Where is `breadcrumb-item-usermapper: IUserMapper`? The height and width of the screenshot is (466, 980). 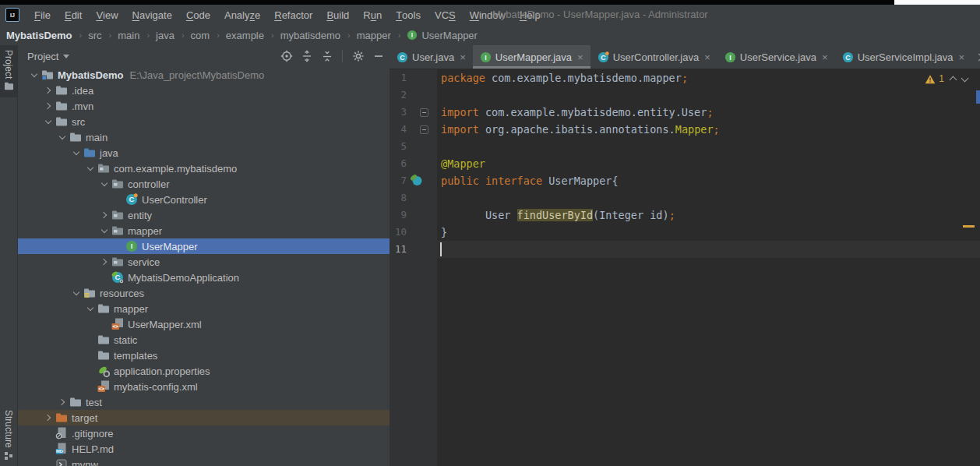 breadcrumb-item-usermapper: IUserMapper is located at coordinates (439, 36).